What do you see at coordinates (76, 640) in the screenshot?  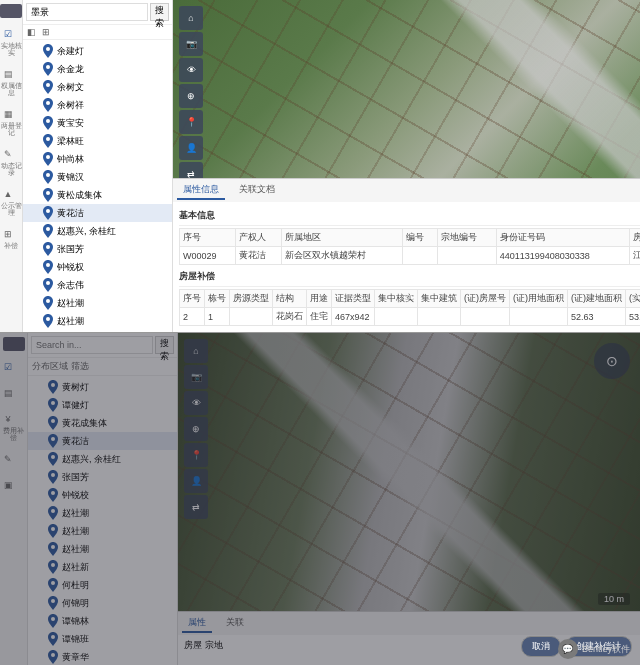 I see `tree-label: 谭锦班` at bounding box center [76, 640].